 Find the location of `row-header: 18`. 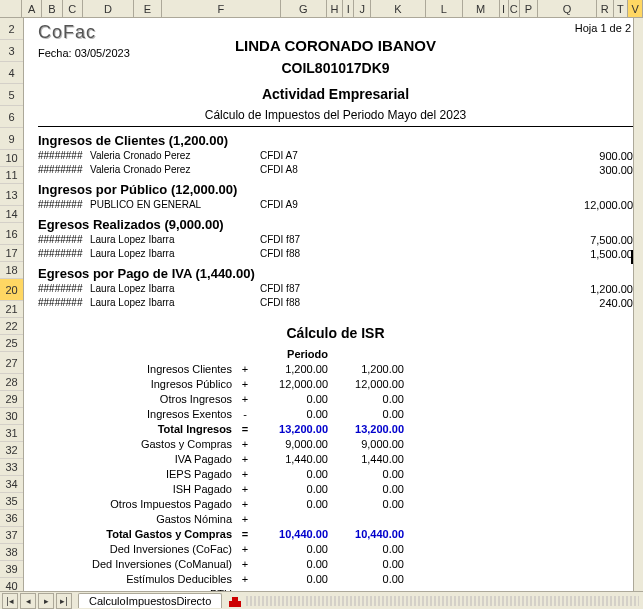

row-header: 18 is located at coordinates (12, 270).